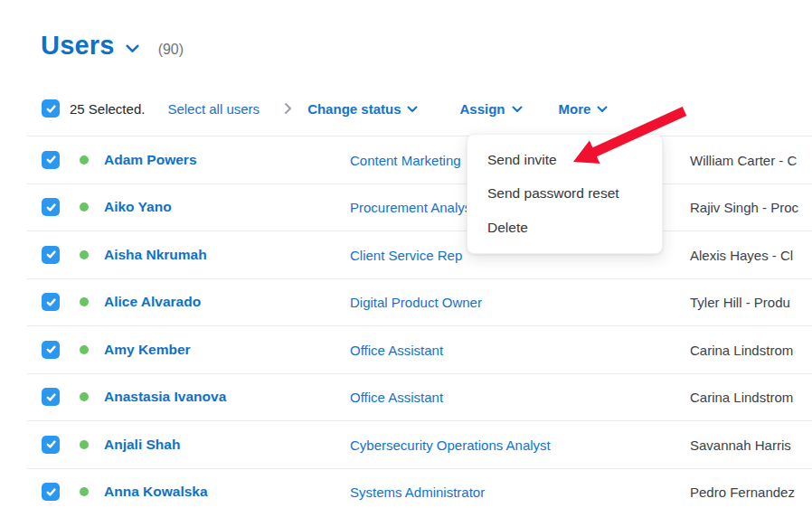  Describe the element at coordinates (152, 302) in the screenshot. I see `user-name-link: Alice Alvarado` at that location.